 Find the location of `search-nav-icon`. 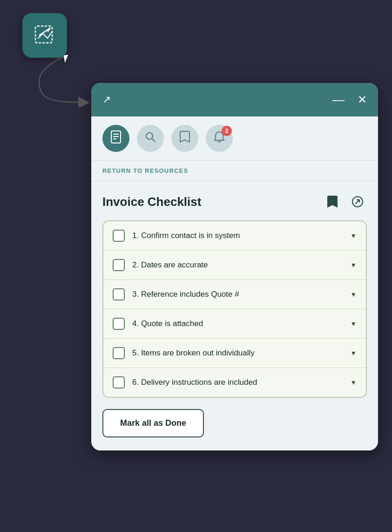

search-nav-icon is located at coordinates (150, 138).